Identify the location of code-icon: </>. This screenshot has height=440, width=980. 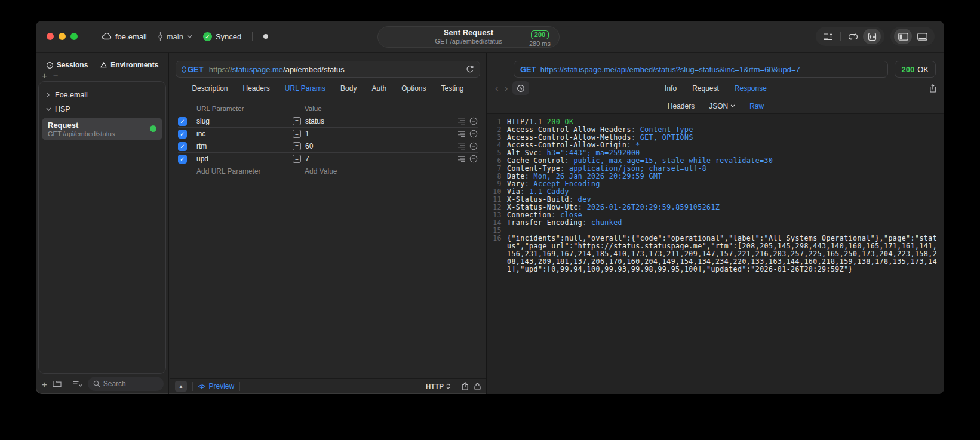
(202, 387).